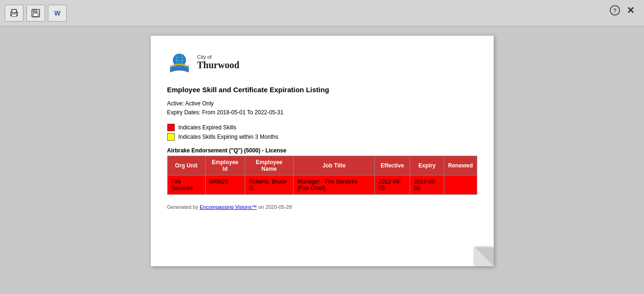 The width and height of the screenshot is (644, 294). What do you see at coordinates (228, 207) in the screenshot?
I see `footer-link: Encompassing Visions™` at bounding box center [228, 207].